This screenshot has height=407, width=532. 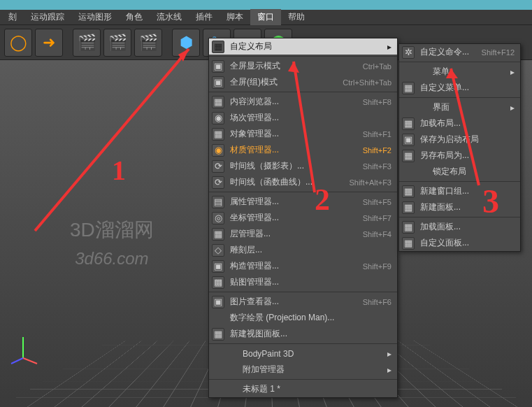 What do you see at coordinates (303, 354) in the screenshot?
I see `menuitem-BodyPaint3D: BodyPaint 3D▸` at bounding box center [303, 354].